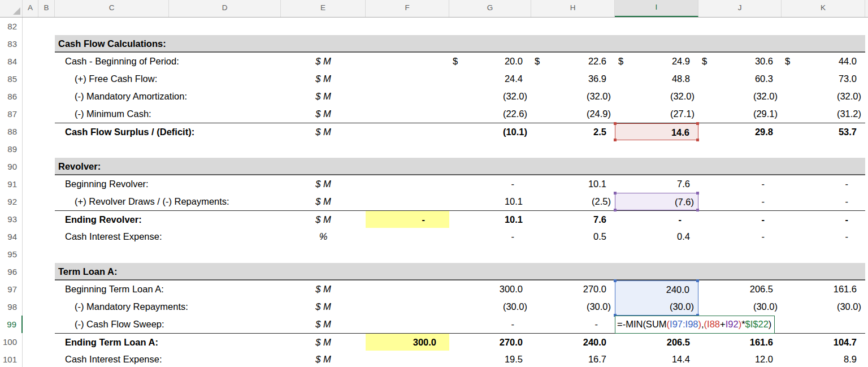 This screenshot has height=367, width=868. I want to click on cell-G87: (22.6), so click(491, 114).